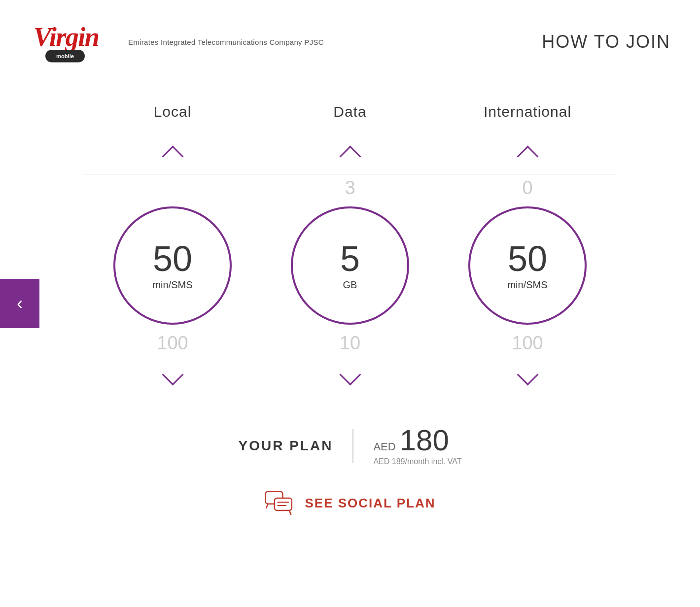  I want to click on plan-price-main: AED 180, so click(417, 440).